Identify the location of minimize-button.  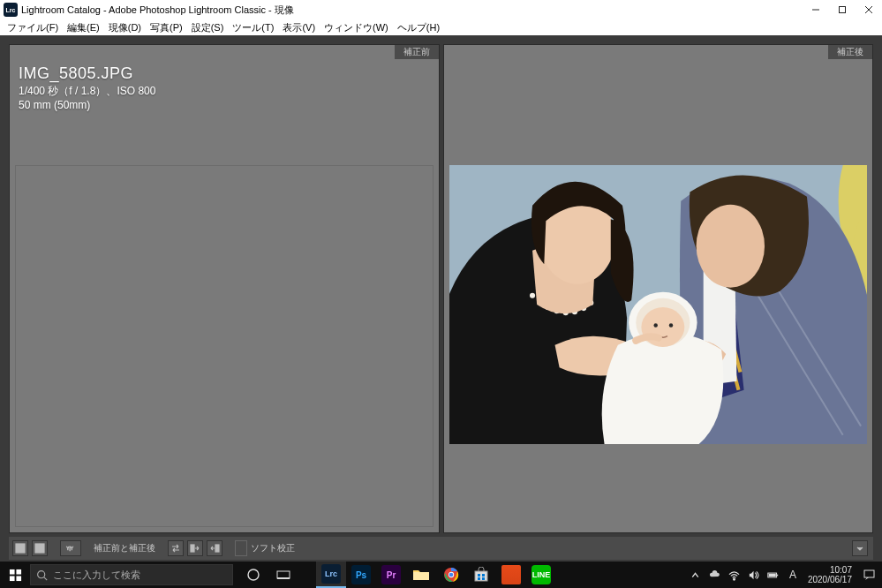
(816, 10).